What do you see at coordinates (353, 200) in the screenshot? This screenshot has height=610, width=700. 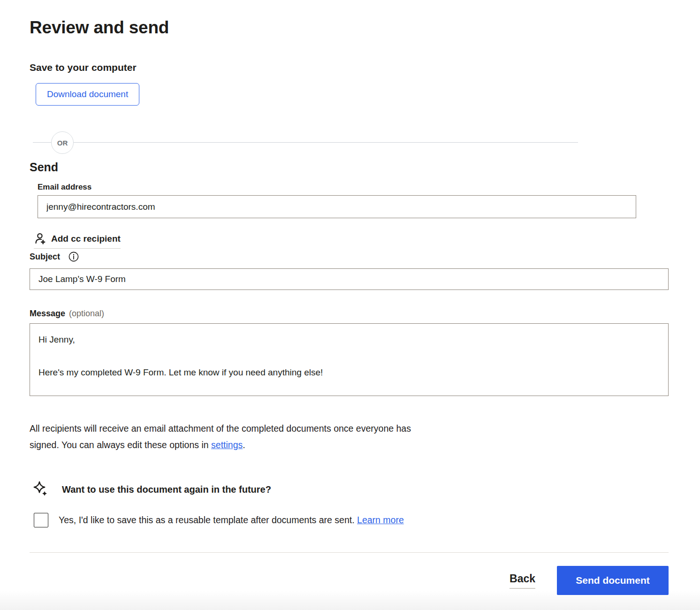 I see `email-field-group: Email address` at bounding box center [353, 200].